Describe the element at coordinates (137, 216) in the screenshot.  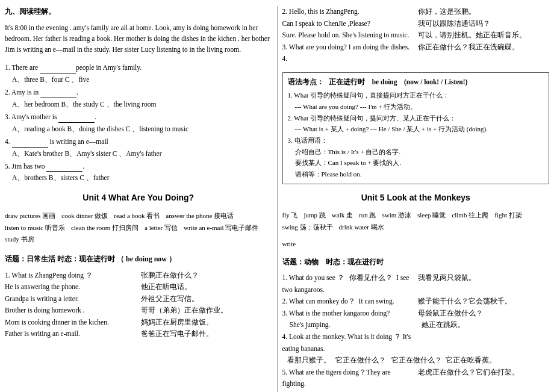
I see `vocab-read: read a book 看书` at that location.